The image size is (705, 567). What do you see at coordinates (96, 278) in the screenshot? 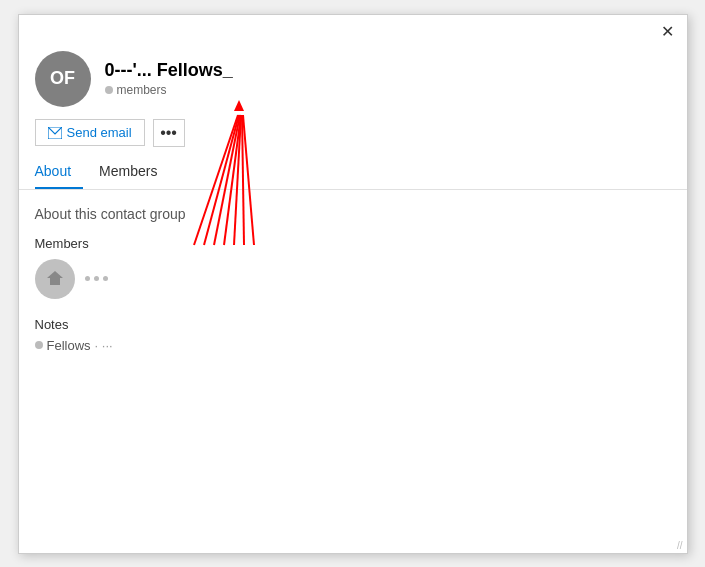
I see `member-more-dots` at bounding box center [96, 278].